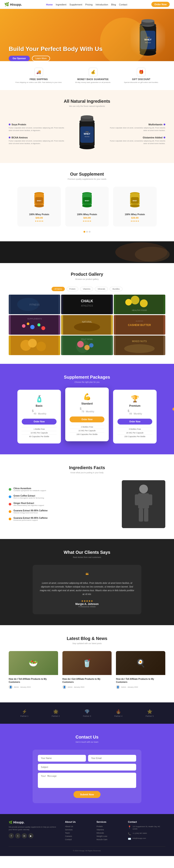  What do you see at coordinates (77, 840) in the screenshot?
I see `footer-link-contact: Contact` at bounding box center [77, 840].